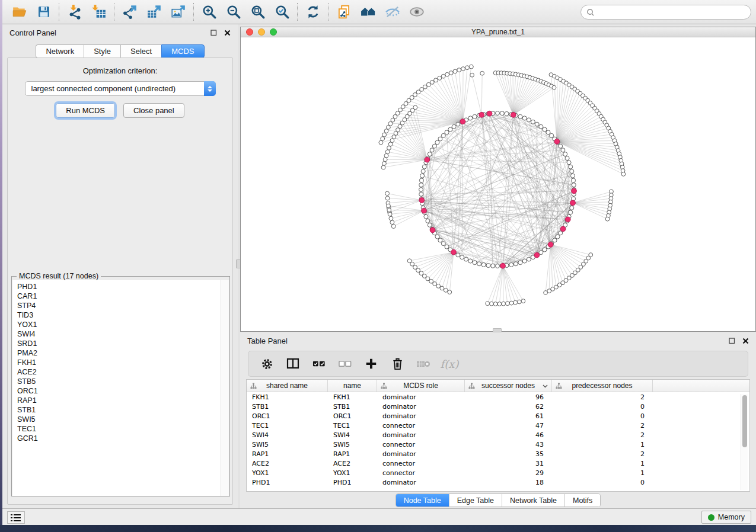 This screenshot has height=532, width=756. What do you see at coordinates (352, 444) in the screenshot?
I see `cell-name: SWI5` at bounding box center [352, 444].